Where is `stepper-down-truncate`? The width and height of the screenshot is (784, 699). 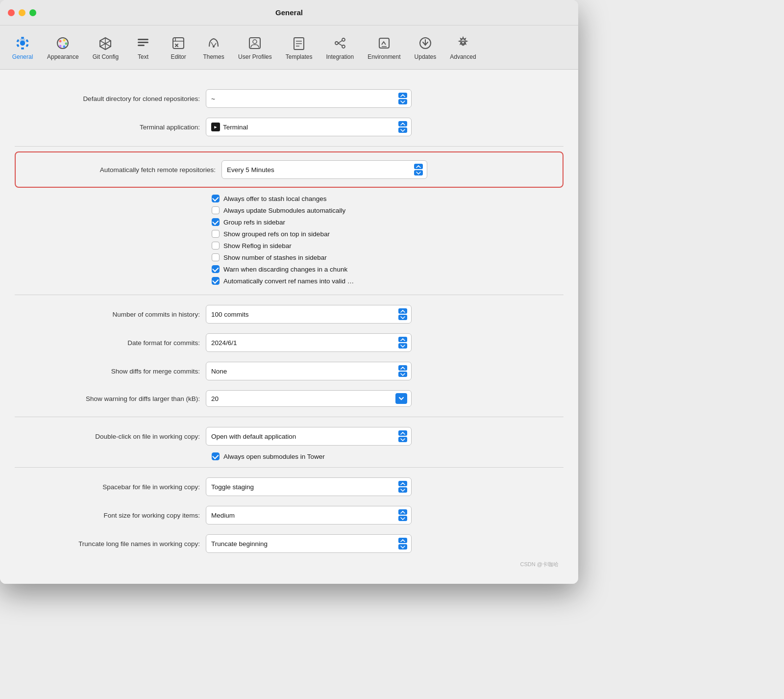
stepper-down-truncate is located at coordinates (403, 547).